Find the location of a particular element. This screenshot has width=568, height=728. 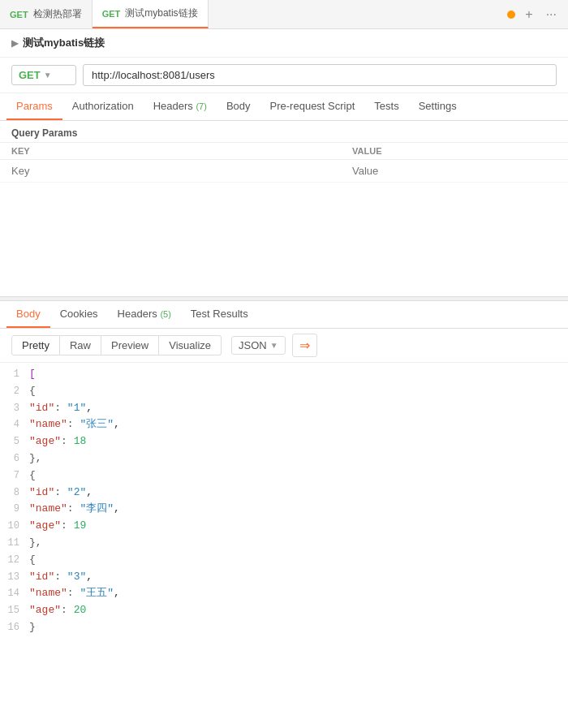

line-number: 6 is located at coordinates (15, 459).